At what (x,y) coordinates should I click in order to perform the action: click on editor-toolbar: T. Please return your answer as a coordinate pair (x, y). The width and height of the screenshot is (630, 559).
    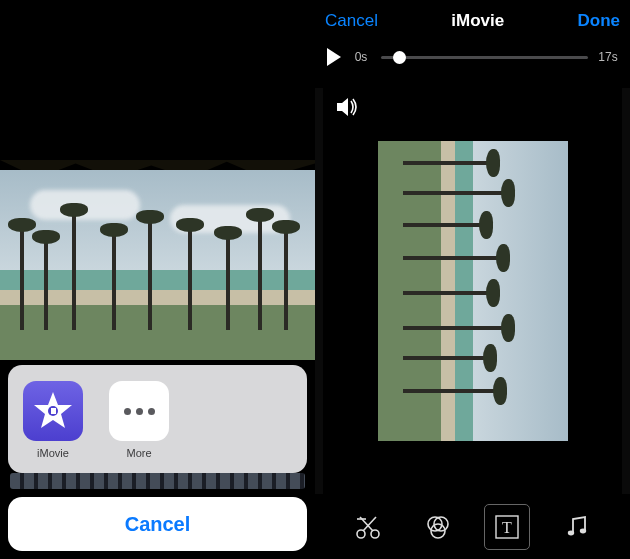
    Looking at the image, I should click on (472, 526).